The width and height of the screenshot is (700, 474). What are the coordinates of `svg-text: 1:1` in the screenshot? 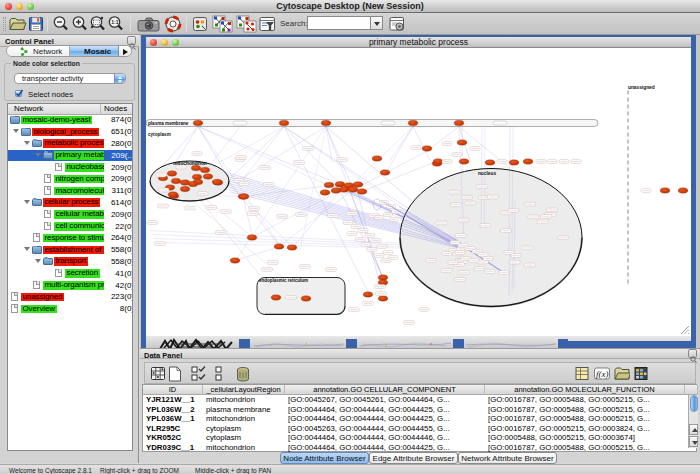 It's located at (114, 22).